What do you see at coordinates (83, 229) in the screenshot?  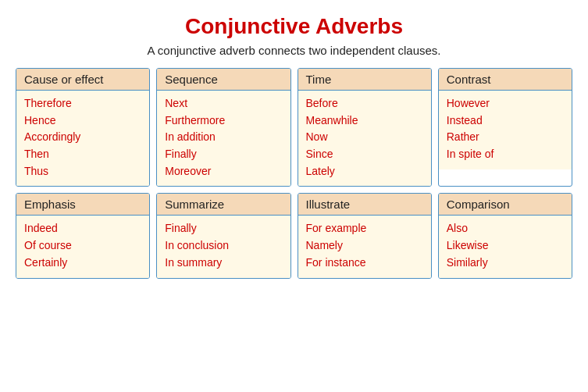 I see `list-item: Indeed` at bounding box center [83, 229].